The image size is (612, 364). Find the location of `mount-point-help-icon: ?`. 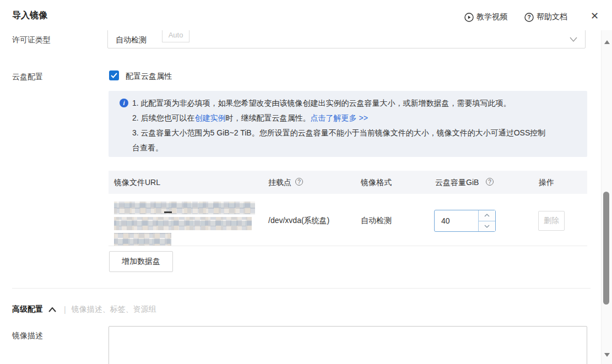

mount-point-help-icon: ? is located at coordinates (299, 182).